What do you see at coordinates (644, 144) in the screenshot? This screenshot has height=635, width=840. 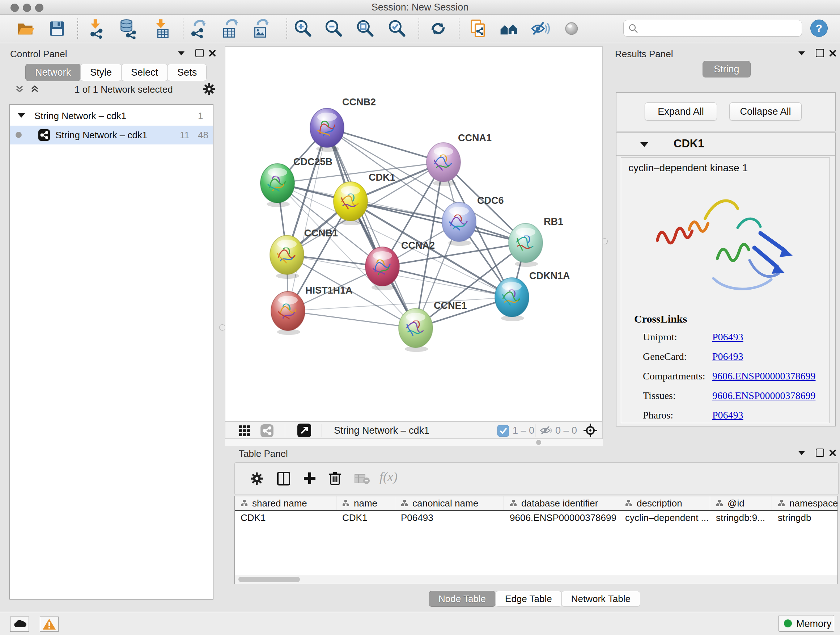 I see `entry-collapse-icon` at bounding box center [644, 144].